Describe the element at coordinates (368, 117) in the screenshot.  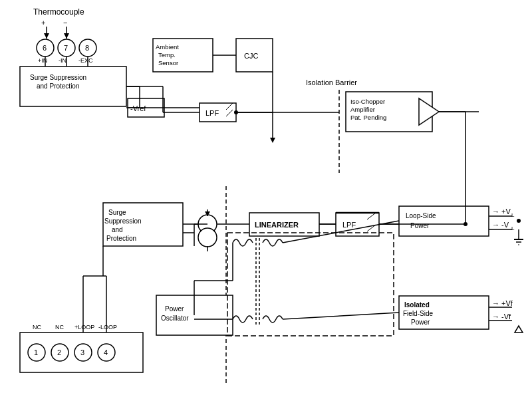
I see `isochopper-label3: Pat. Pending` at that location.